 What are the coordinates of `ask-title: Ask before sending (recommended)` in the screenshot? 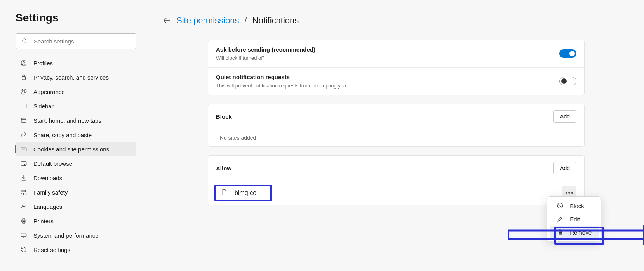 It's located at (266, 50).